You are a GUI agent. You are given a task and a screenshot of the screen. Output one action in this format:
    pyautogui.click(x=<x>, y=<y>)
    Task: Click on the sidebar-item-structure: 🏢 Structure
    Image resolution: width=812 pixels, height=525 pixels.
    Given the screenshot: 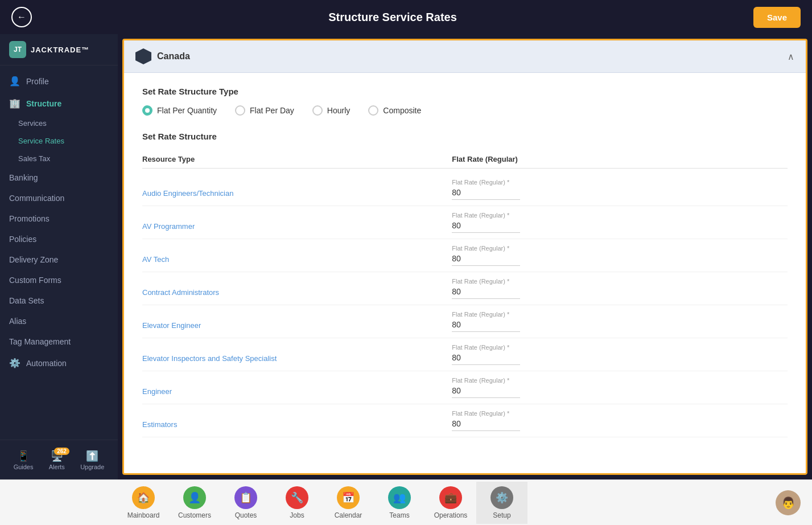 What is the action you would take?
    pyautogui.click(x=59, y=104)
    